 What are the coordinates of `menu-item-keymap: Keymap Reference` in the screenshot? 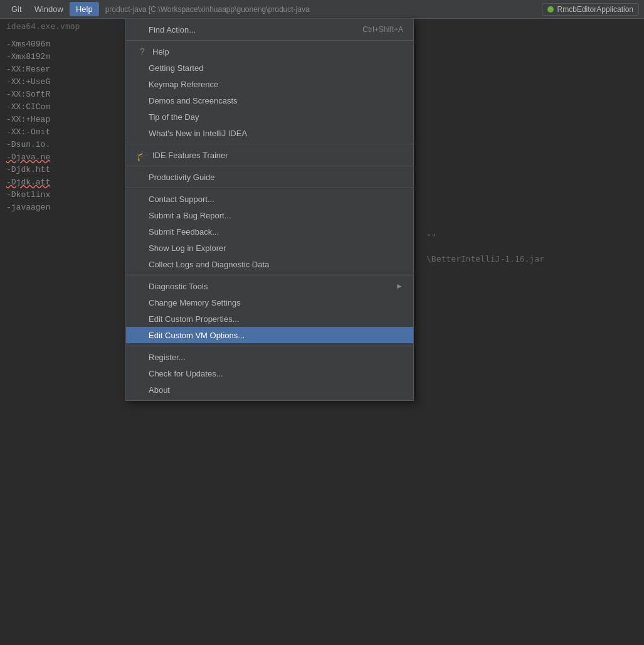 It's located at (270, 84).